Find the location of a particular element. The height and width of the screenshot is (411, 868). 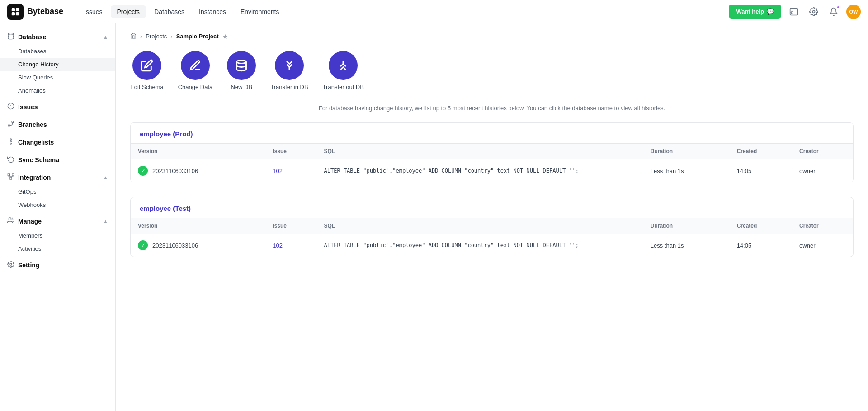

sidebar-item-slow-queries: Slow Queries is located at coordinates (58, 78).